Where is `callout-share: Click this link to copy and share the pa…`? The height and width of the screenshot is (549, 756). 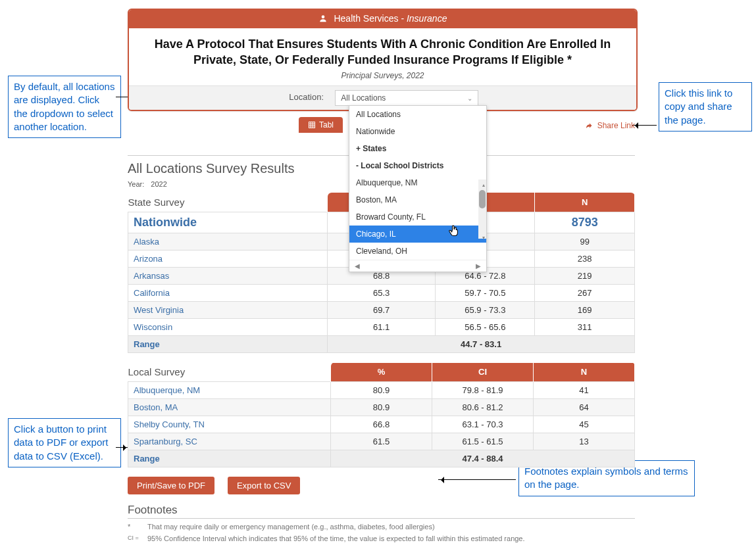 callout-share: Click this link to copy and share the pa… is located at coordinates (705, 107).